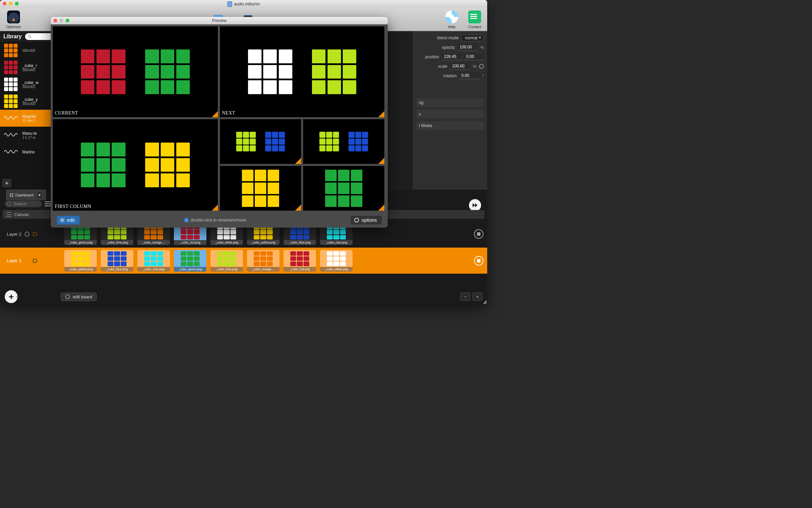 The height and width of the screenshot is (508, 812). Describe the element at coordinates (302, 72) in the screenshot. I see `preview-next: NEXT` at that location.